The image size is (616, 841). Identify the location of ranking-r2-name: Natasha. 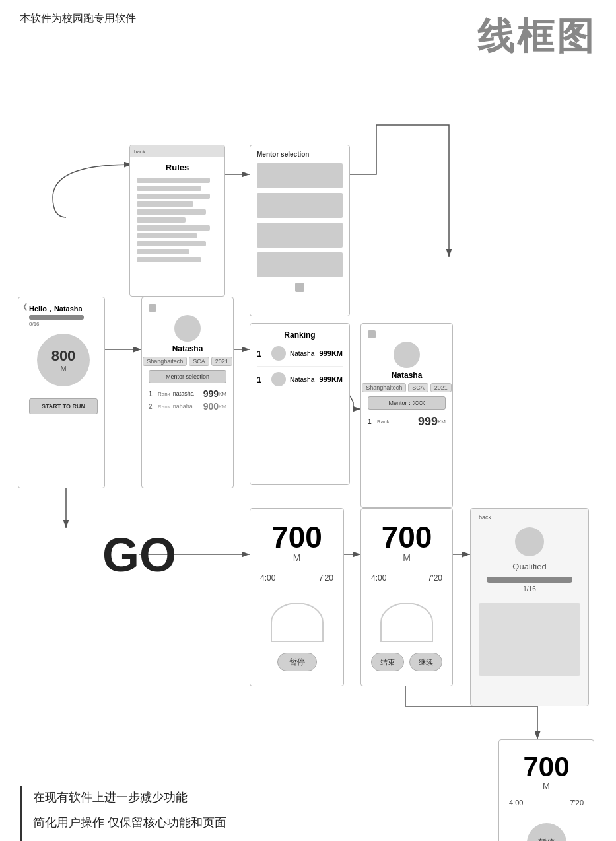
(305, 379).